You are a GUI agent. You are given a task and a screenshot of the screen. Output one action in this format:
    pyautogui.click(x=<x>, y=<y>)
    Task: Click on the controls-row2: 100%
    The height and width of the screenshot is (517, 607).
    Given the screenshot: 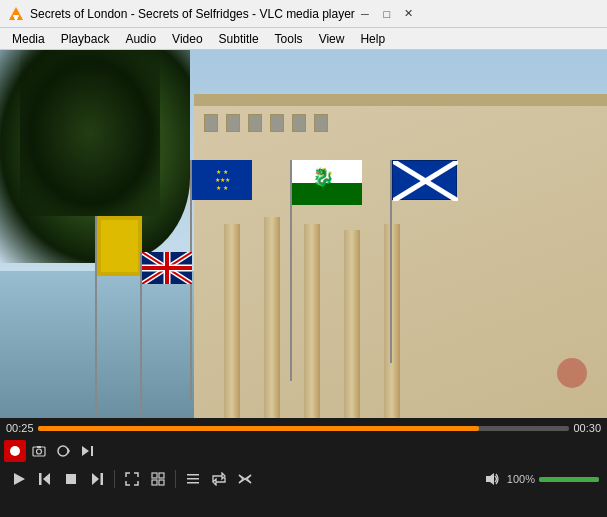 What is the action you would take?
    pyautogui.click(x=304, y=479)
    